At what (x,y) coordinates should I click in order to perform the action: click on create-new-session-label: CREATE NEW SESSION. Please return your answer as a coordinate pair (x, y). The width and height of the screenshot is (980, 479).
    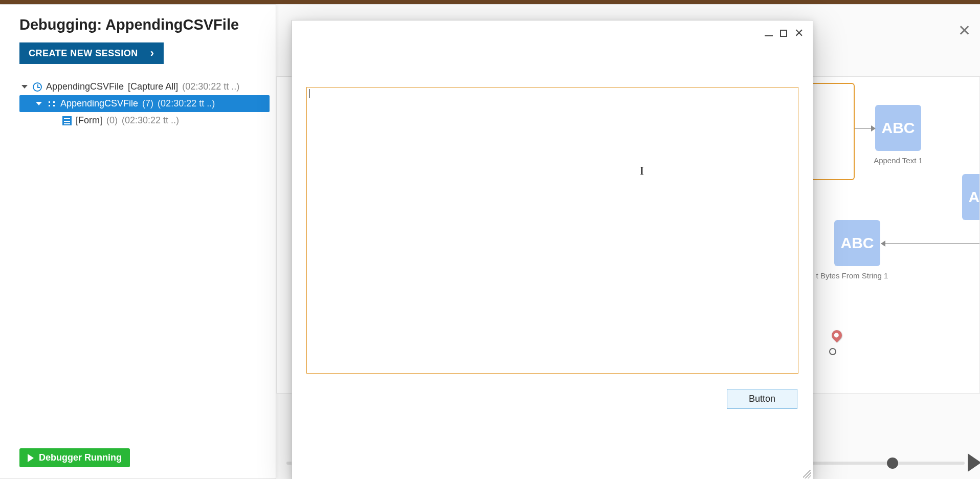
    Looking at the image, I should click on (83, 53).